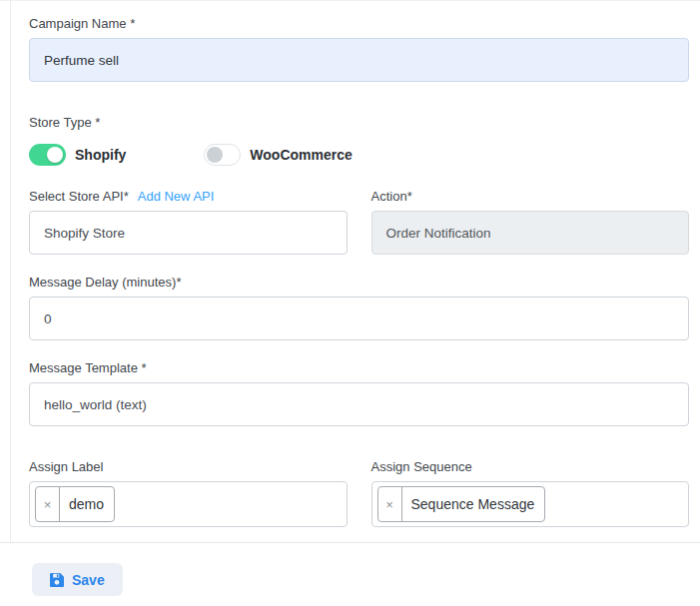  What do you see at coordinates (301, 155) in the screenshot?
I see `woocommerce-toggle-label: WooCommerce` at bounding box center [301, 155].